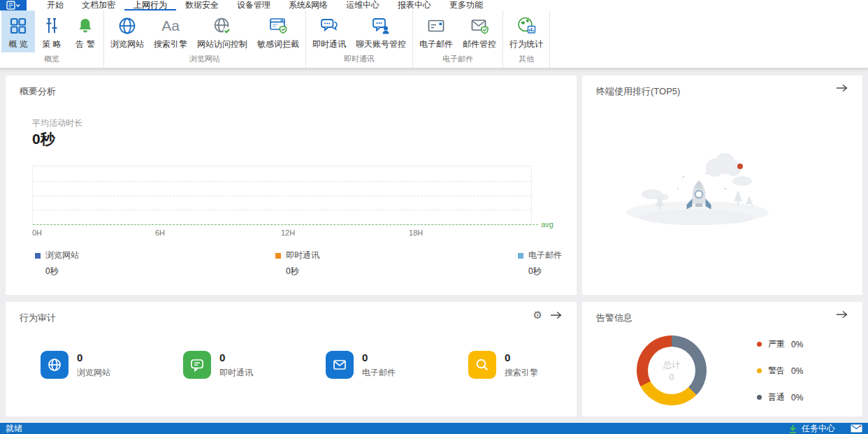 Image resolution: width=868 pixels, height=434 pixels. What do you see at coordinates (43, 139) in the screenshot?
I see `avg-activity-value: 0秒` at bounding box center [43, 139].